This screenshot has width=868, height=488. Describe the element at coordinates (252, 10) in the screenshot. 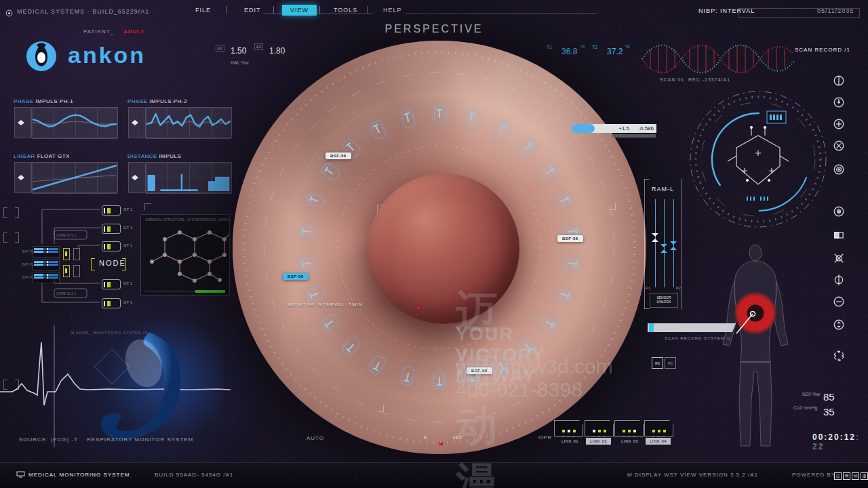

I see `menu-edit: EDIT` at that location.